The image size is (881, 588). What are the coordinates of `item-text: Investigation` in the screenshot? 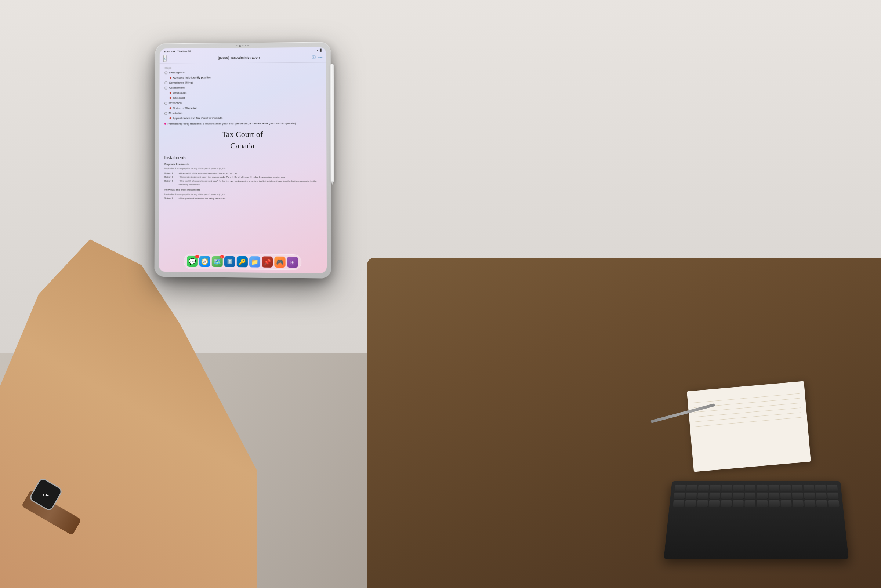 It's located at (177, 73).